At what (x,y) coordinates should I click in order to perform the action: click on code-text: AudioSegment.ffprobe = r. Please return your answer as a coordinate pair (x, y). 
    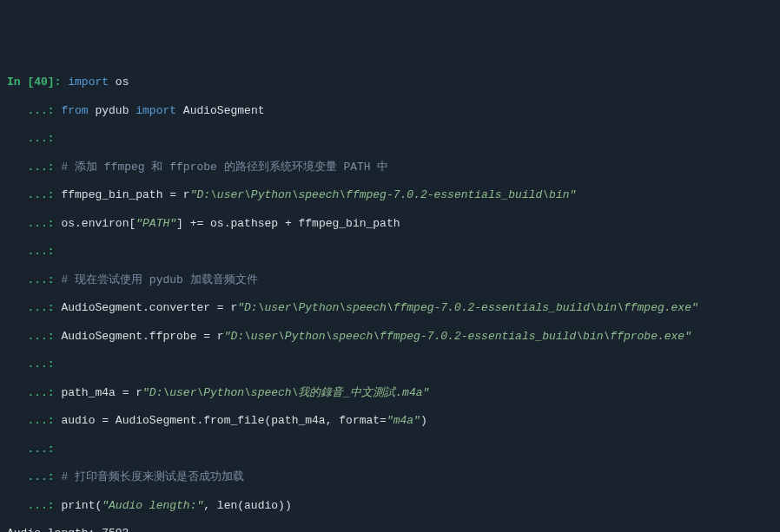
    Looking at the image, I should click on (142, 337).